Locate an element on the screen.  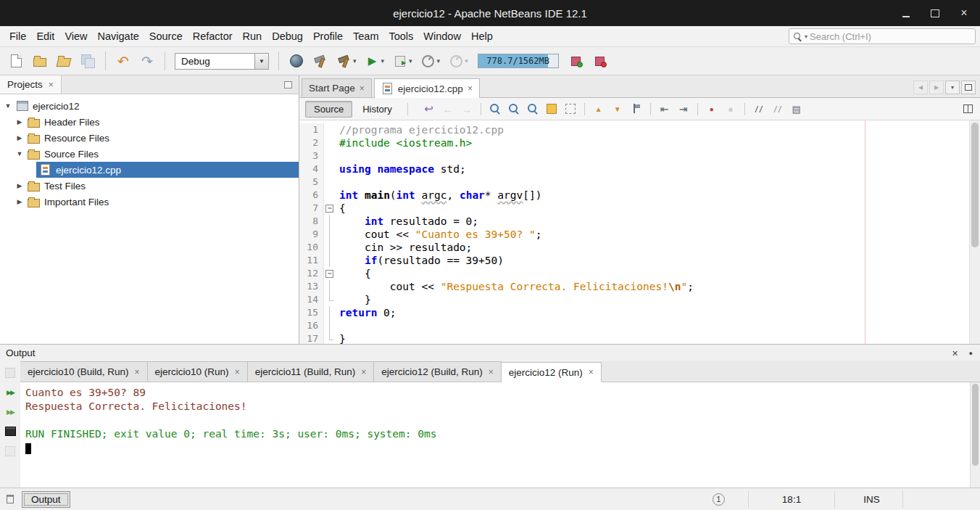
code-line: 13 cout << "Respuesta Correcta. Felicita… is located at coordinates (634, 287).